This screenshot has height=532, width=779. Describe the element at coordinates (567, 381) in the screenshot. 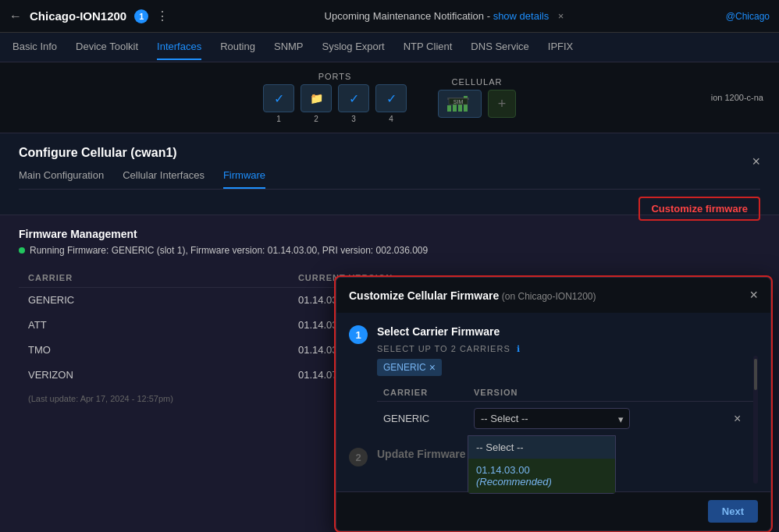

I see `step-1-content: Select Carrier Firmware SELECT UP TO 2 C…` at that location.